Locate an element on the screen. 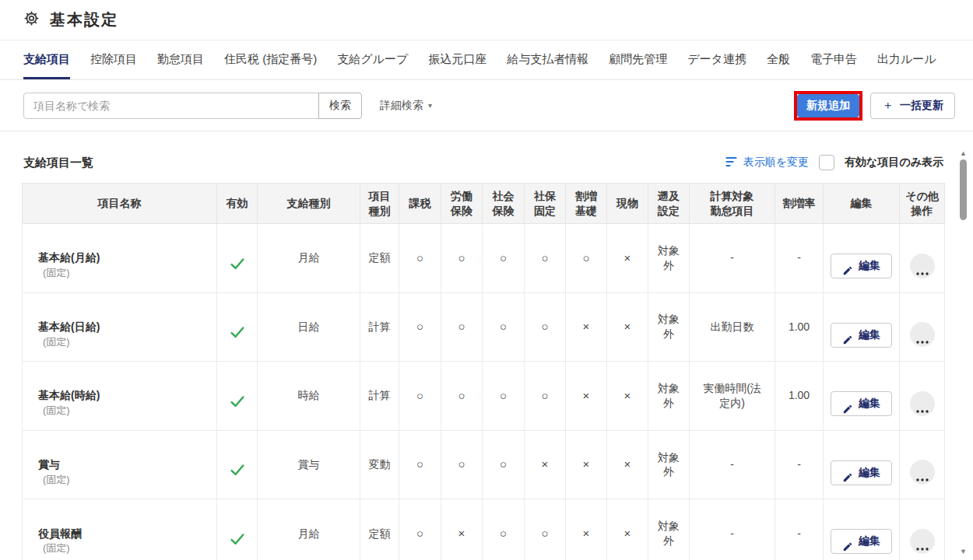 This screenshot has height=560, width=973. item-type-cell: 定額 is located at coordinates (380, 258).